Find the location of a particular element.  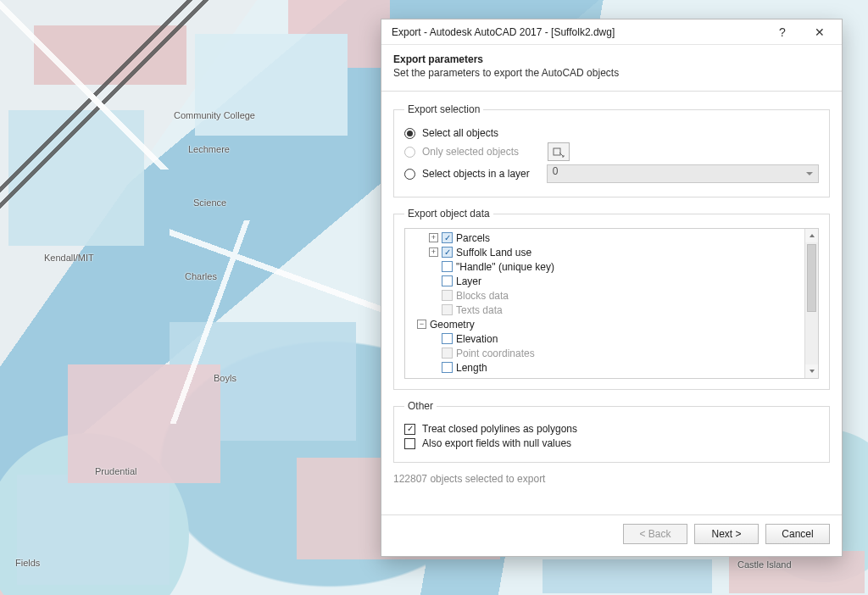

radio-only-selected is located at coordinates (410, 153).